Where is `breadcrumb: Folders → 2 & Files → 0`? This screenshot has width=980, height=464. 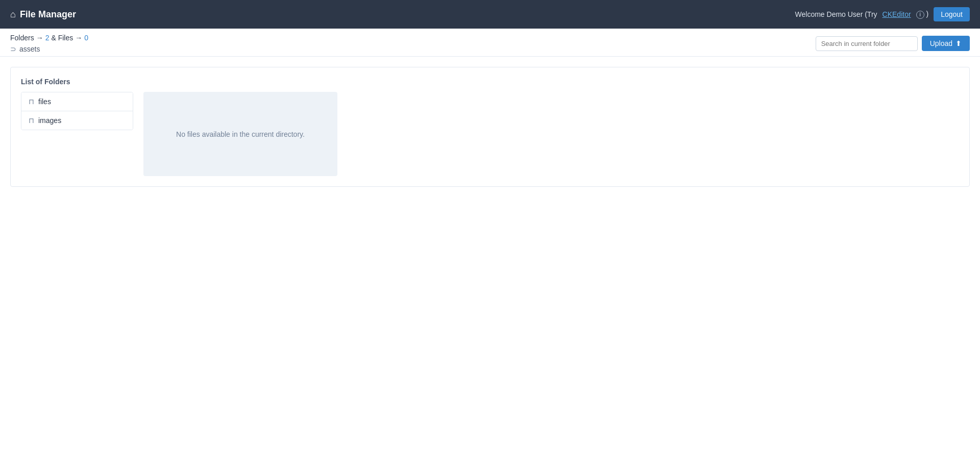 breadcrumb: Folders → 2 & Files → 0 is located at coordinates (49, 38).